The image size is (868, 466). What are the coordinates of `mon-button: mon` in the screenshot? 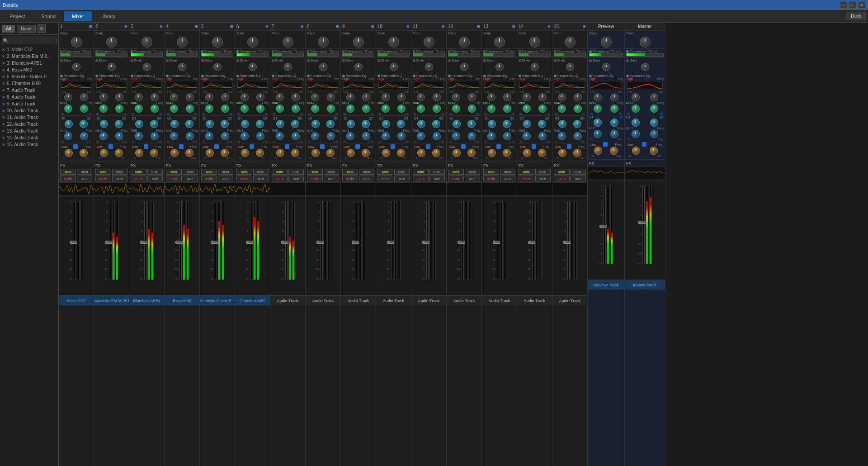 It's located at (120, 172).